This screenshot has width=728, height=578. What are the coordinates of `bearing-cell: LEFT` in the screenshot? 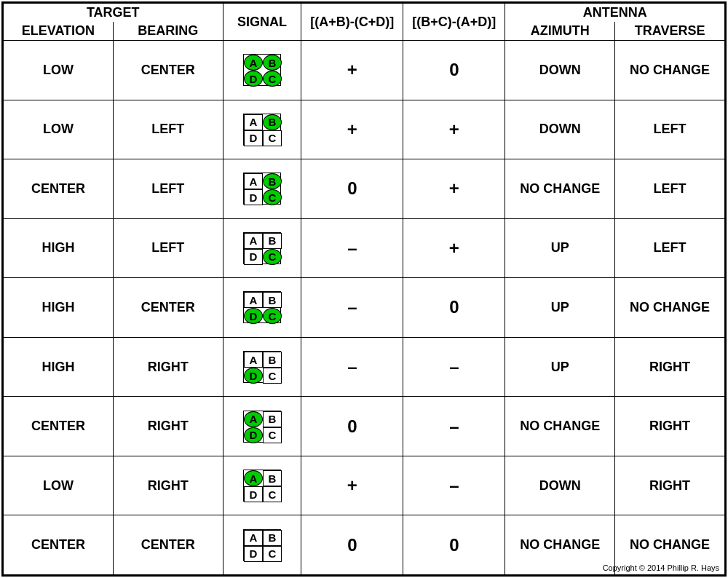 It's located at (167, 248).